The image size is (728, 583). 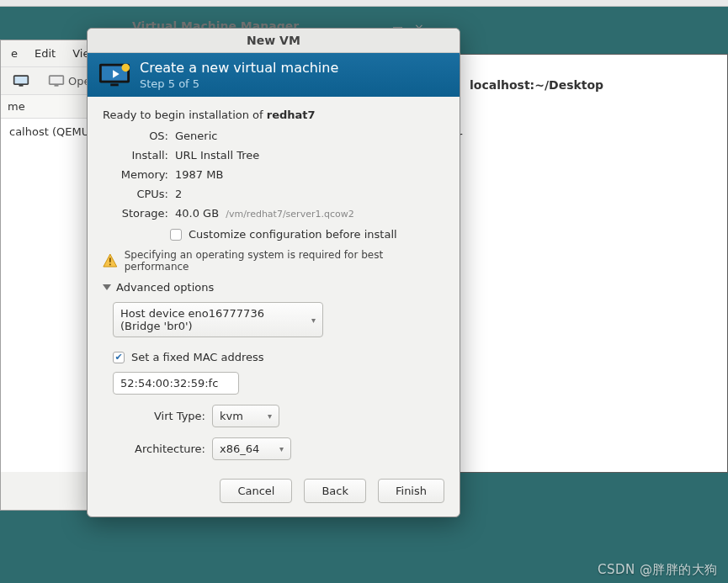 What do you see at coordinates (114, 75) in the screenshot?
I see `vm-icon` at bounding box center [114, 75].